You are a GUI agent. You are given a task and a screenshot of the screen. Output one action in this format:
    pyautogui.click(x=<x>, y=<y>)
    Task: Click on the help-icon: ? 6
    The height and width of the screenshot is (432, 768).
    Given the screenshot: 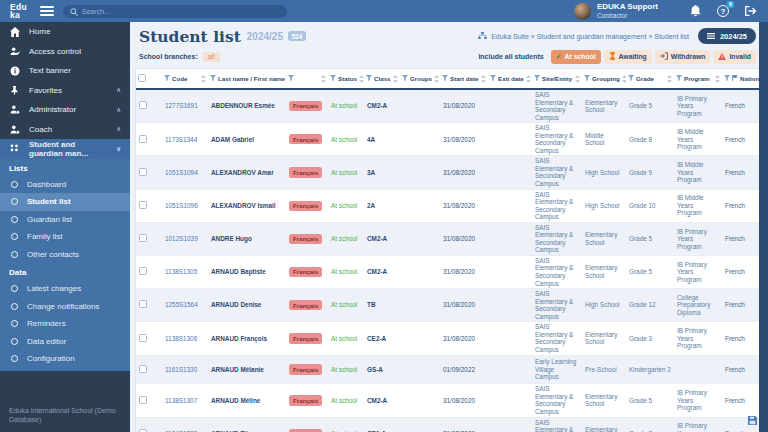 What is the action you would take?
    pyautogui.click(x=723, y=11)
    